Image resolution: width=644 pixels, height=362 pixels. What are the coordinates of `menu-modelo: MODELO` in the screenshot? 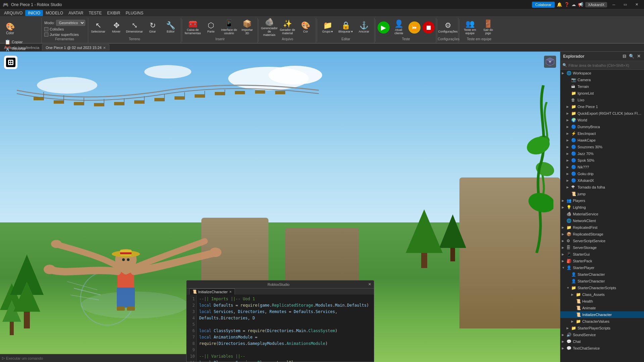 It's located at (54, 13).